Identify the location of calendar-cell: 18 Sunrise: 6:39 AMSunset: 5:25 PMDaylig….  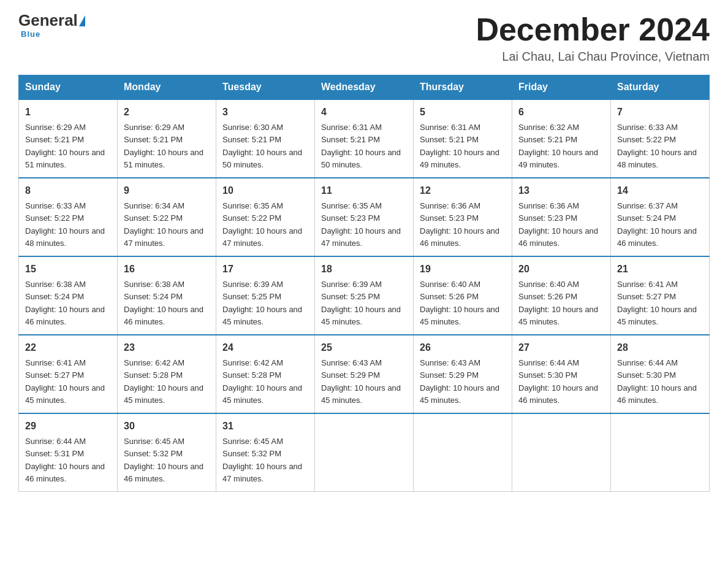
(364, 296).